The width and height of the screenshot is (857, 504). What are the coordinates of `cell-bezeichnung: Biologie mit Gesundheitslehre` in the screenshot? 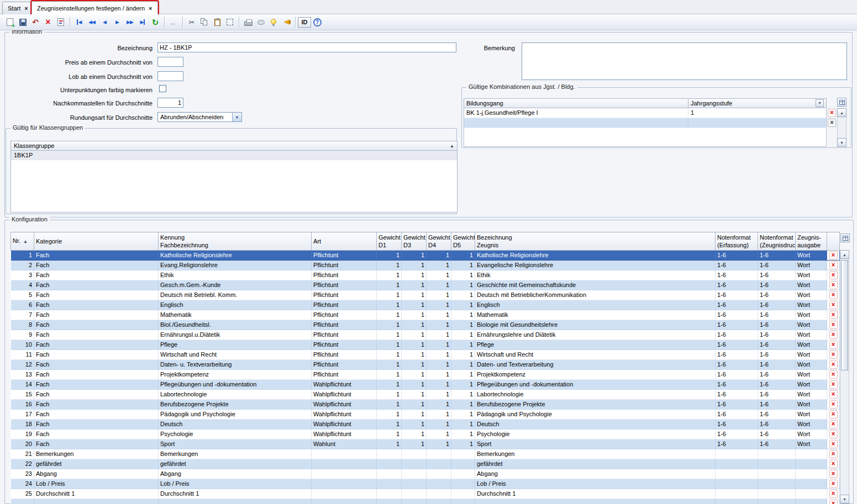 It's located at (596, 325).